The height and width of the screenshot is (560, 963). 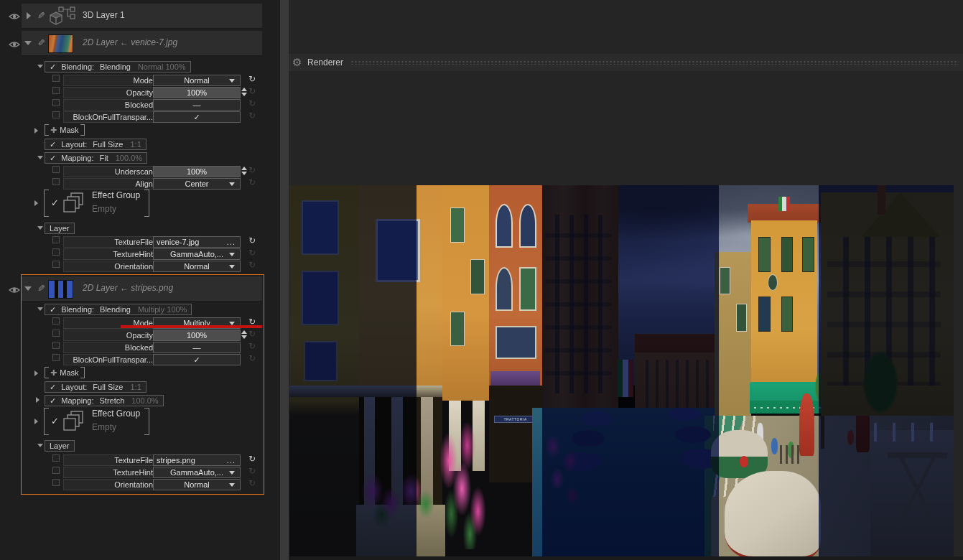 I want to click on gear-icon: ⚙, so click(x=297, y=62).